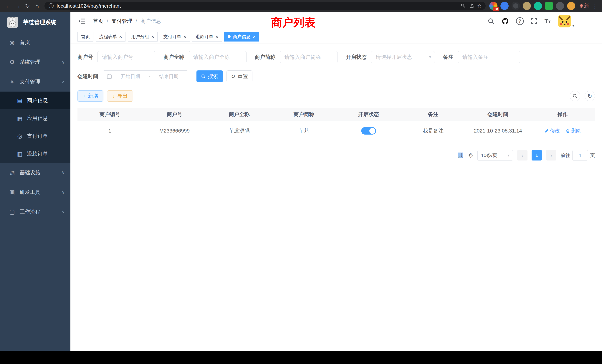 This screenshot has height=364, width=602. Describe the element at coordinates (498, 114) in the screenshot. I see `col-created-at: 创建时间` at that location.